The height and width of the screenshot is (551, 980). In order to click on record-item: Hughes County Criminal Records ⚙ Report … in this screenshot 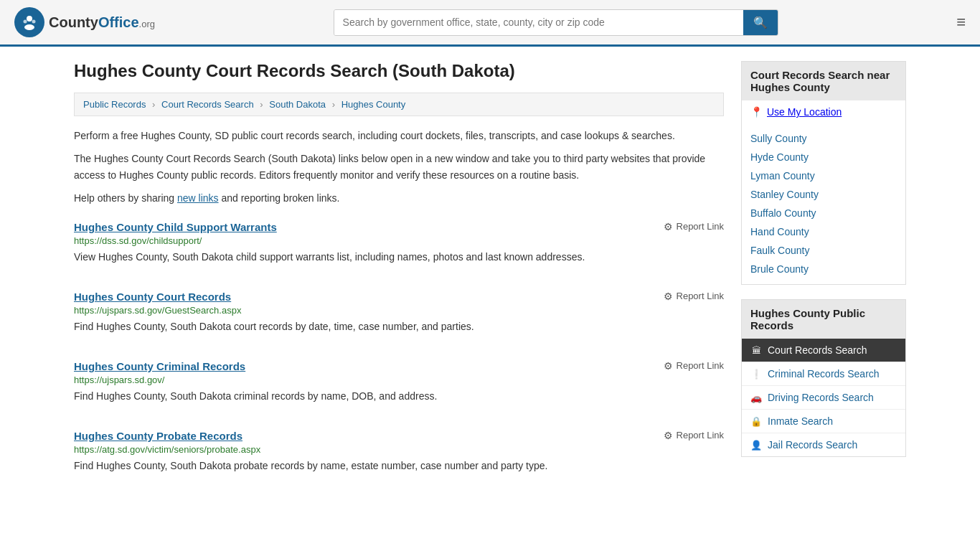, I will do `click(399, 387)`.